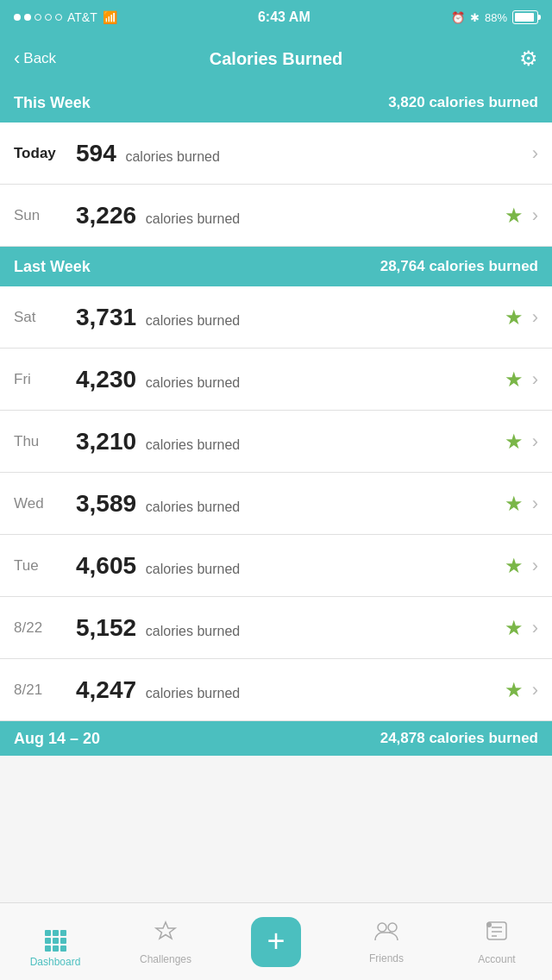 The image size is (552, 980). I want to click on bluetooth-icon: ✱, so click(474, 17).